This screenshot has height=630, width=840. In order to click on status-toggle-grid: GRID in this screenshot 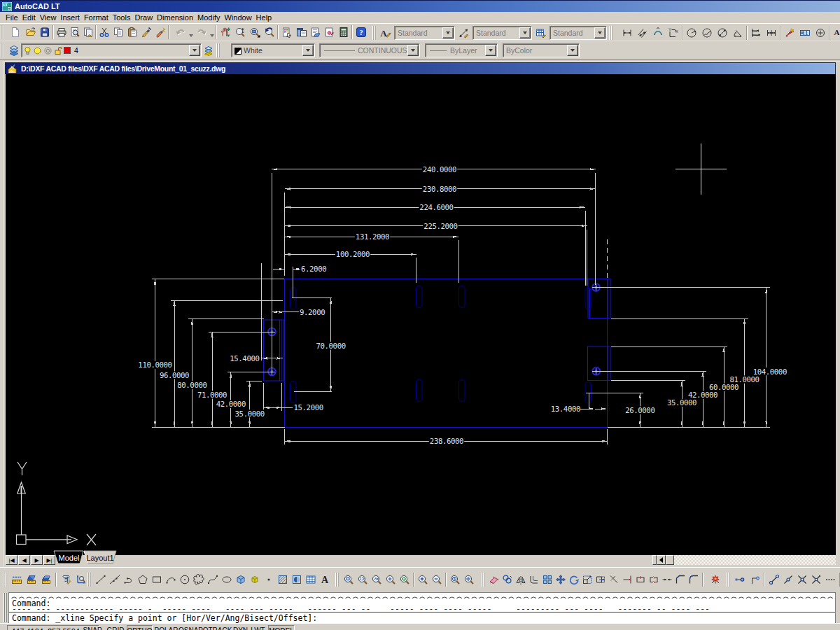, I will do `click(115, 627)`.